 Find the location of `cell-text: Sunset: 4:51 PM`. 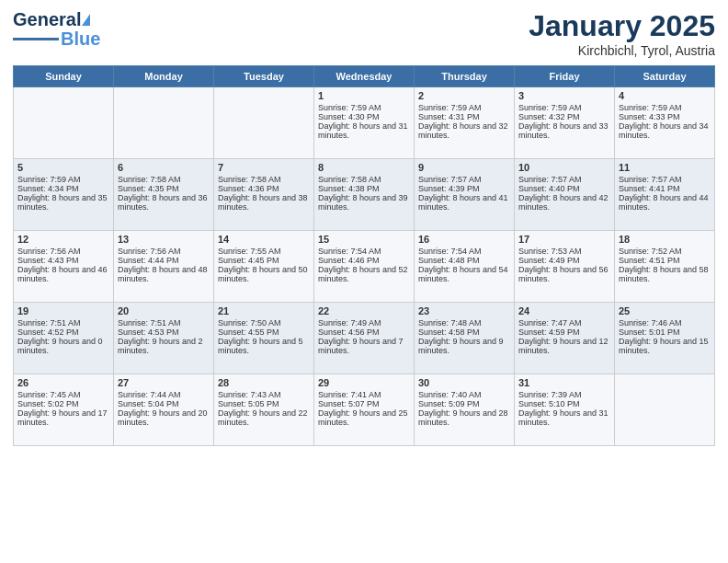

cell-text: Sunset: 4:51 PM is located at coordinates (665, 260).